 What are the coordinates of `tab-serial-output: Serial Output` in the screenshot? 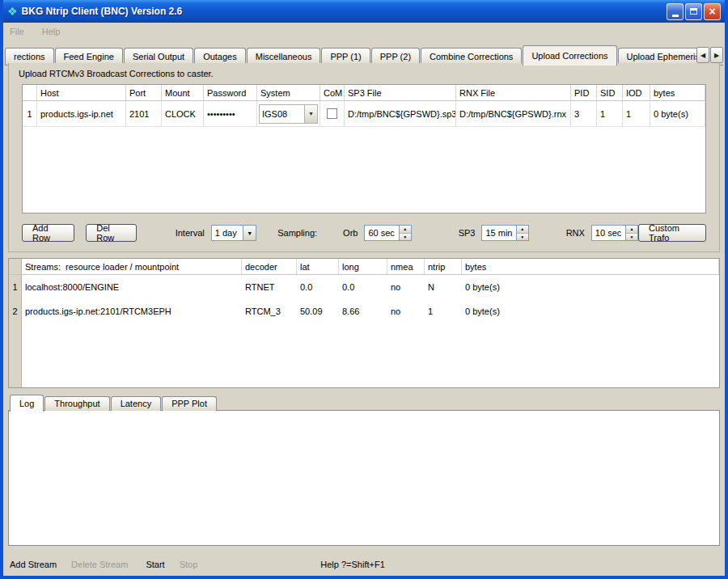 It's located at (159, 57).